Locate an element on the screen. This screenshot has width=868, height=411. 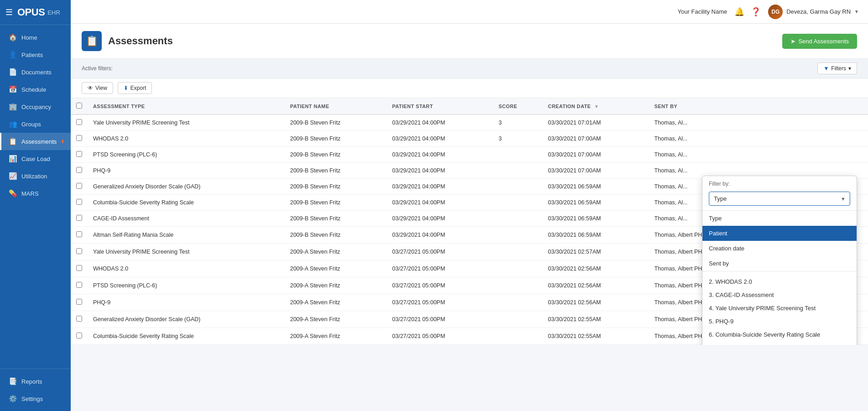
col-assessment-type-label: Assessment Type is located at coordinates (119, 106).